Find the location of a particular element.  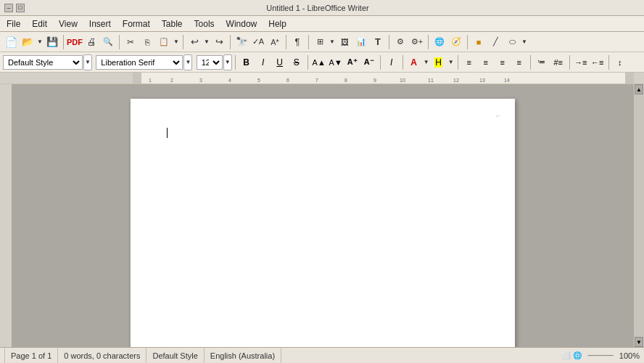

font-select: Liberation Serif is located at coordinates (139, 62).